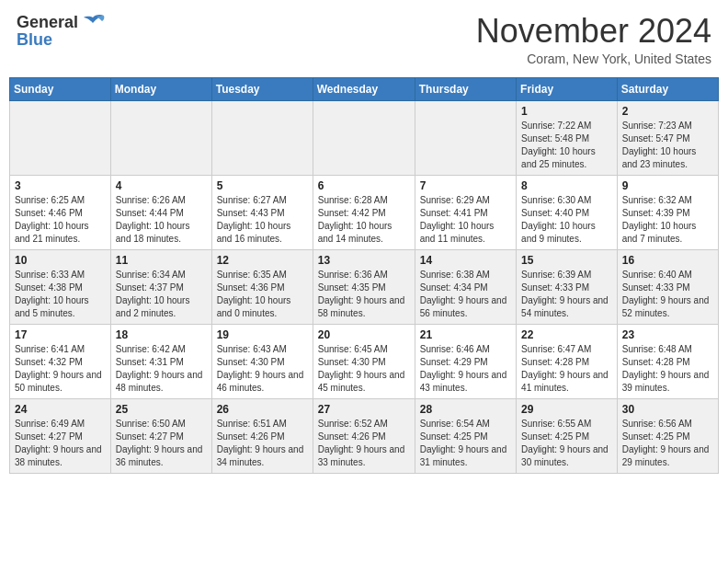 This screenshot has height=563, width=728. I want to click on day-number: 3, so click(61, 186).